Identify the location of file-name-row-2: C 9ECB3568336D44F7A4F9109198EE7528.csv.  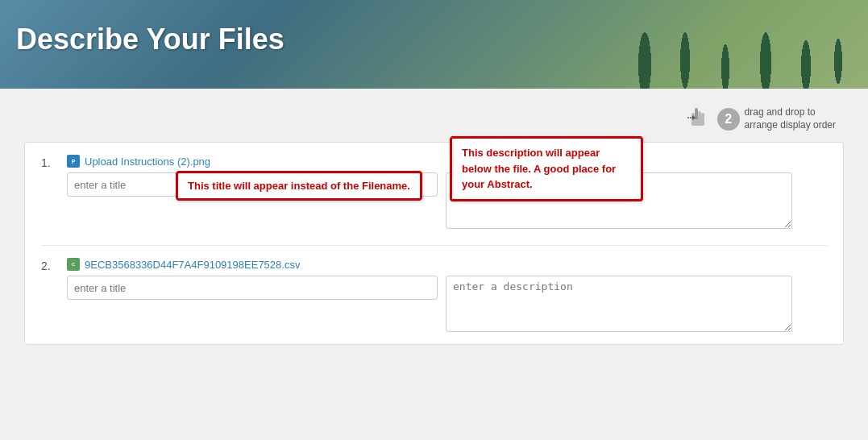
(446, 264).